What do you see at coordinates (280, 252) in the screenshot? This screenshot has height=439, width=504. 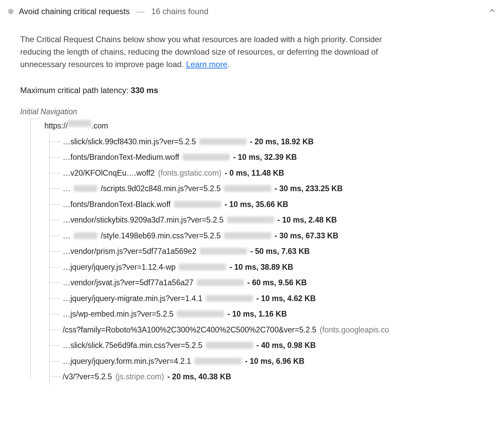 I see `chain-stats: - 50 ms, 7.63 KB` at bounding box center [280, 252].